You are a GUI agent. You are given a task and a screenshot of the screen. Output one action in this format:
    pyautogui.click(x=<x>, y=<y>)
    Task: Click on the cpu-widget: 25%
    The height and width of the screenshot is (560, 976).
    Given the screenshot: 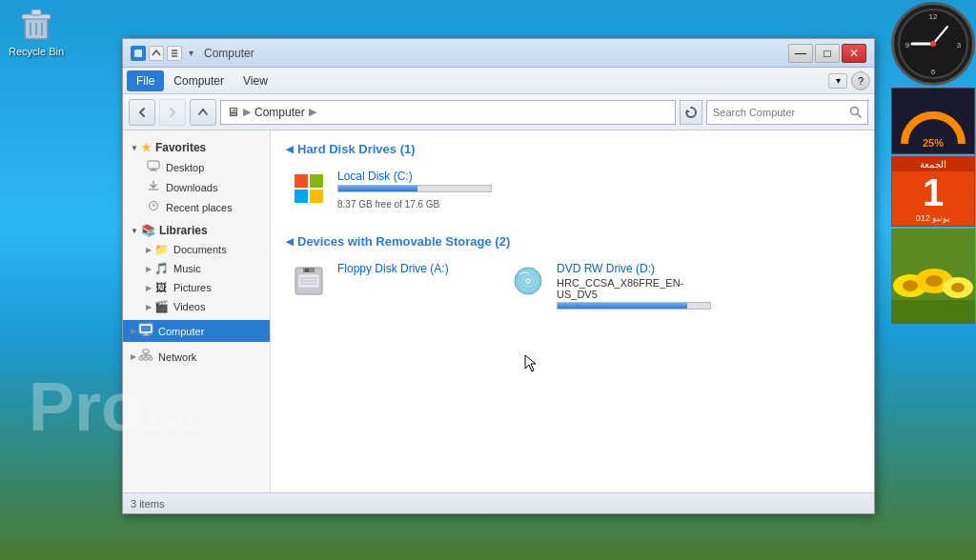 What is the action you would take?
    pyautogui.click(x=933, y=121)
    